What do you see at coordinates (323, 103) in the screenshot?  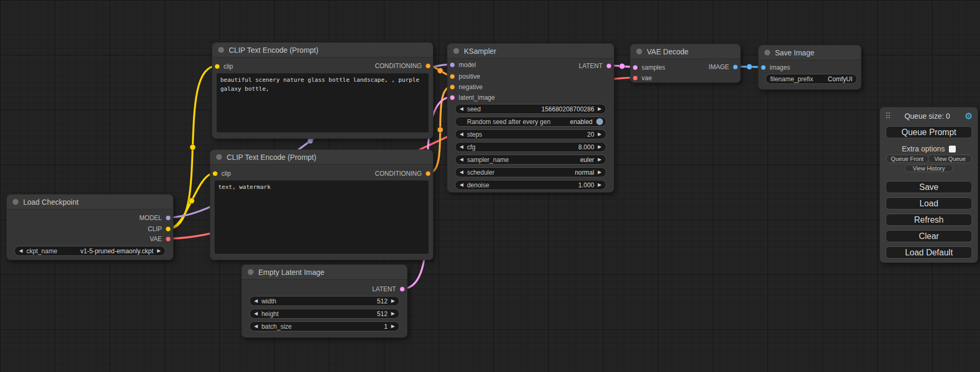 I see `prompt-text-area: beautiful scenery nature glass bottle la…` at bounding box center [323, 103].